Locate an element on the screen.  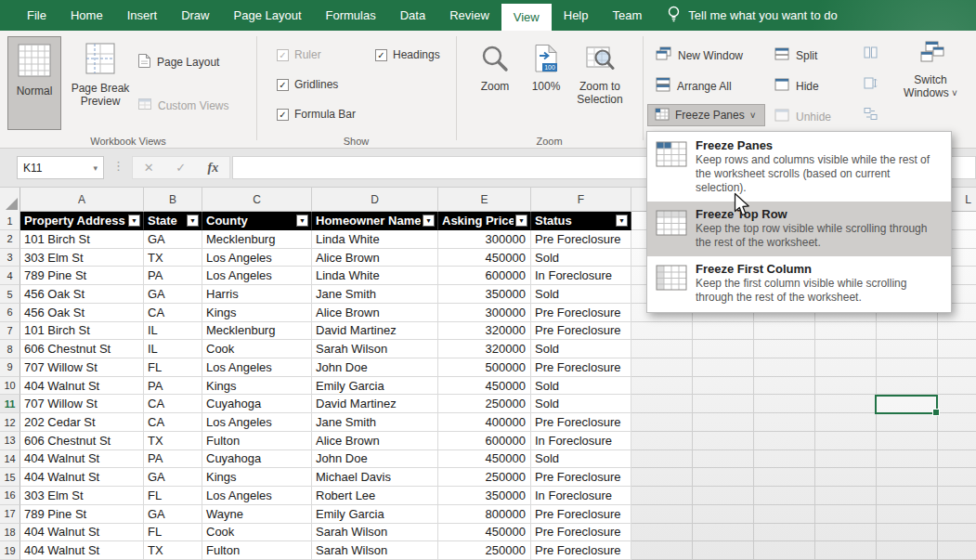
zoom-to-selection-button: Zoom to Selection is located at coordinates (600, 72).